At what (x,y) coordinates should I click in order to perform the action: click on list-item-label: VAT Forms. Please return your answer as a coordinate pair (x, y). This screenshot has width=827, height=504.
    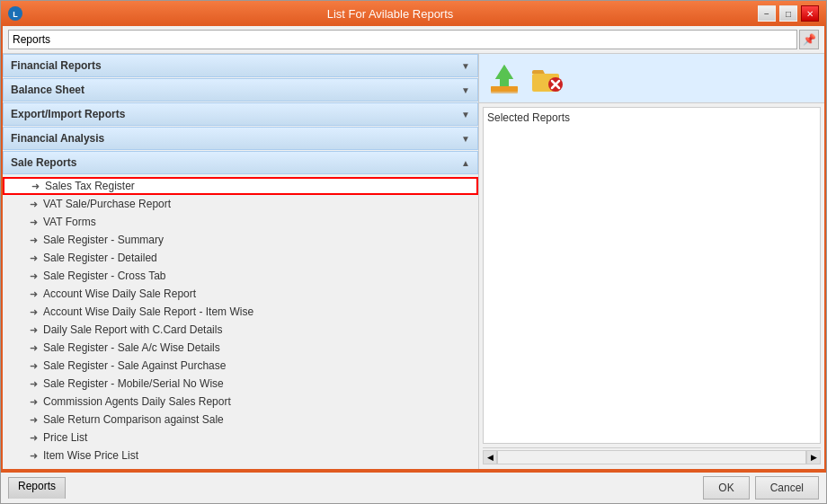
    Looking at the image, I should click on (70, 222).